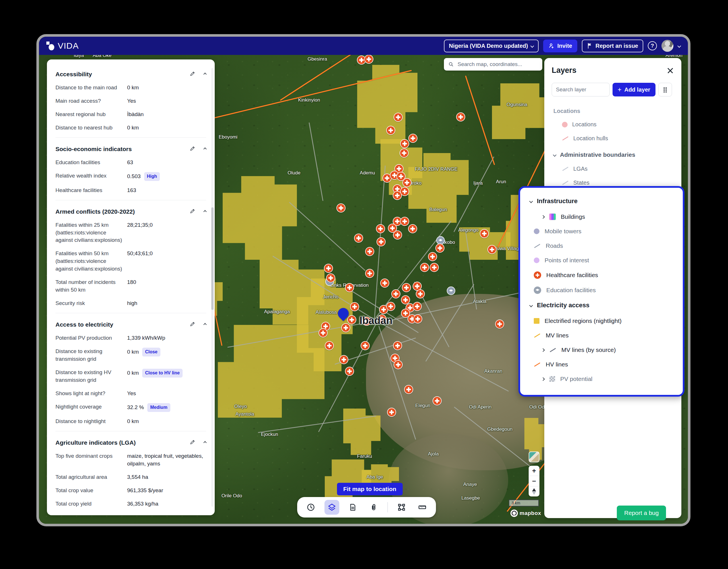  Describe the element at coordinates (332, 507) in the screenshot. I see `layers-toggle-button` at that location.